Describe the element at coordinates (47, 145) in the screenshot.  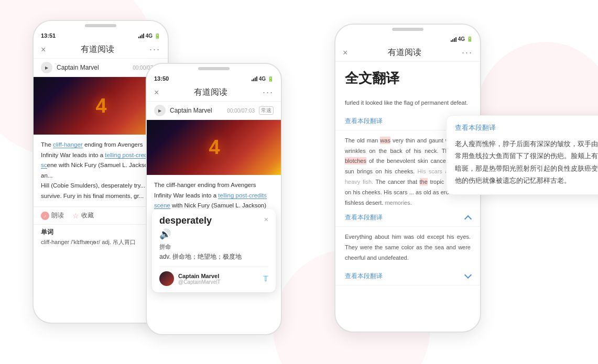
I see `article-text-1a: The` at that location.